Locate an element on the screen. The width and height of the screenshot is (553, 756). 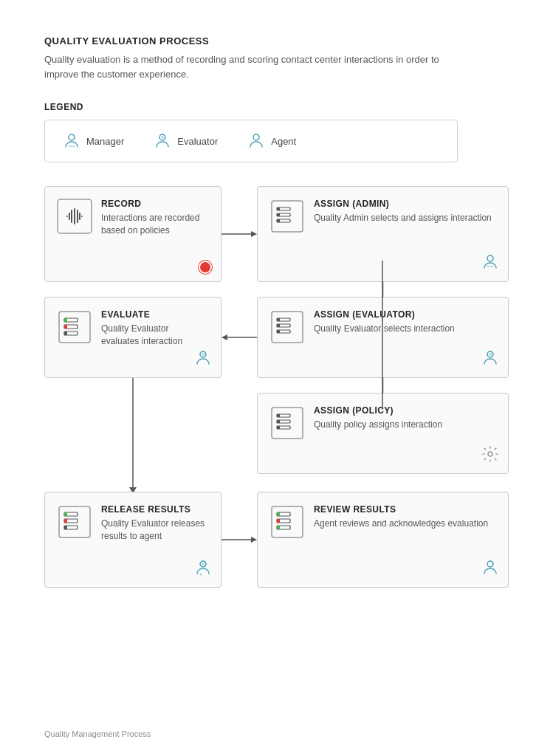
assign-admin-desc: Quality Admin selects and assigns intera… is located at coordinates (405, 219).